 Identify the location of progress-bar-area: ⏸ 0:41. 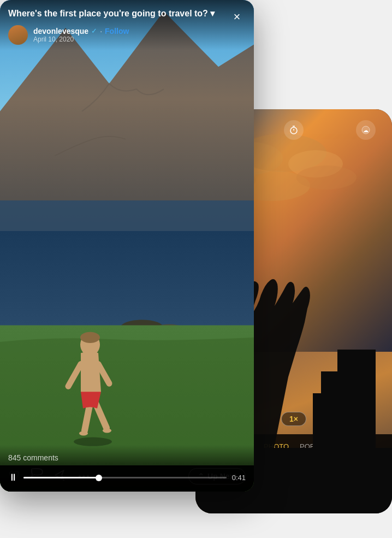
(127, 478).